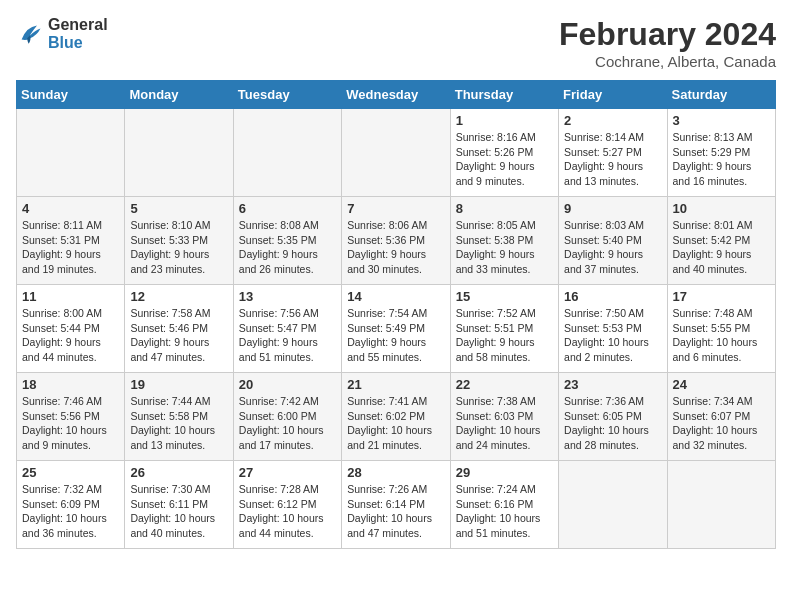 The image size is (792, 612). What do you see at coordinates (179, 95) in the screenshot?
I see `weekday-header-monday: Monday` at bounding box center [179, 95].